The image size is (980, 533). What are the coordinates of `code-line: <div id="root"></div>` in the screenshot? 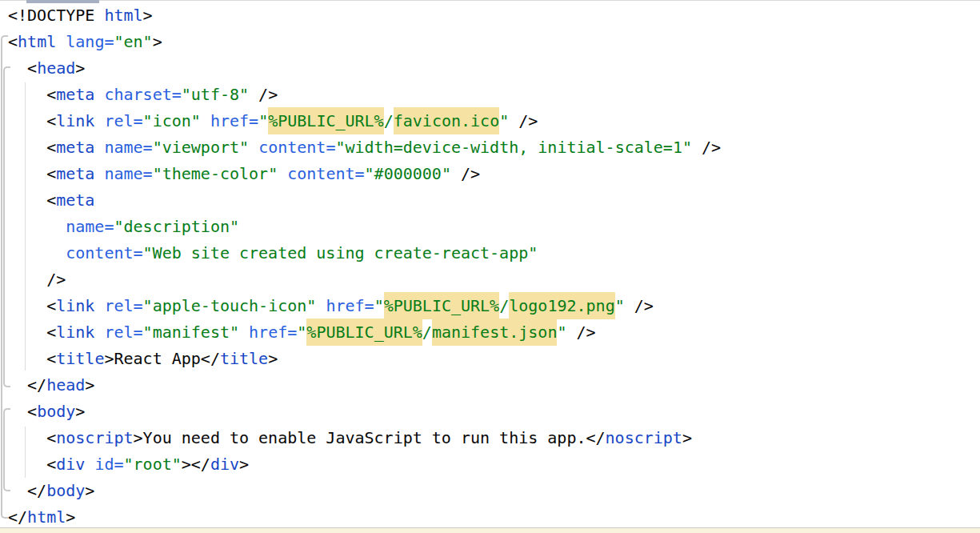 It's located at (494, 464).